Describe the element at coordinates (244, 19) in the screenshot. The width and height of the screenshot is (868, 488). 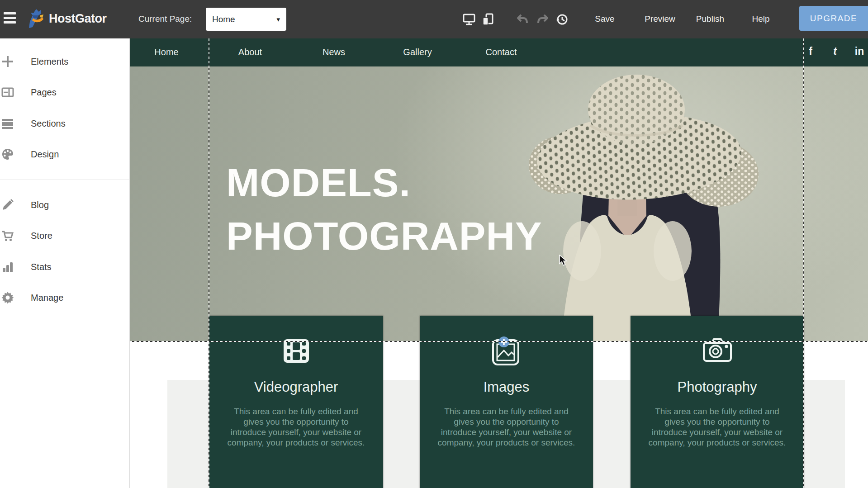
I see `page-selector-value: Home` at that location.